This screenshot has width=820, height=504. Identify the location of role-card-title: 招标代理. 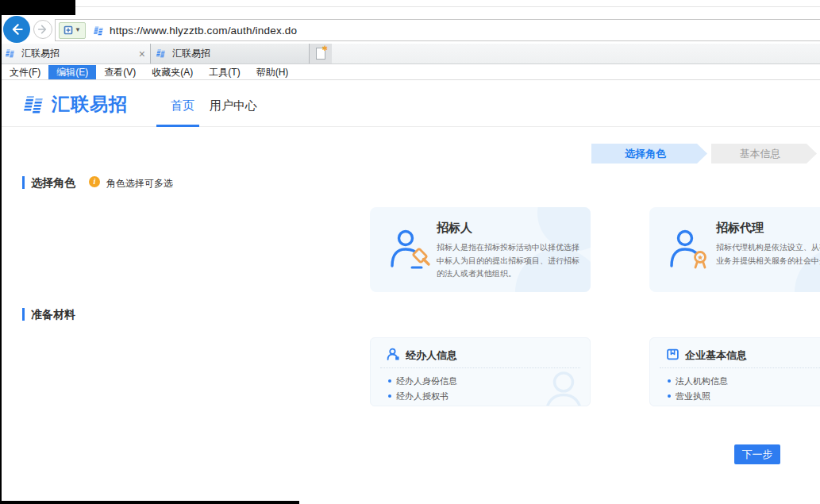
(740, 229).